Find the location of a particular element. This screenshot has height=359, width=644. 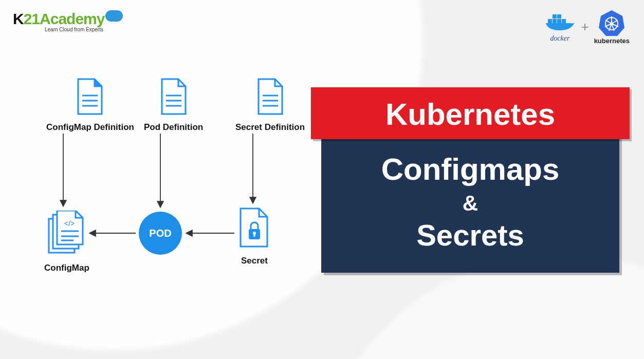

title-ampersand: & is located at coordinates (470, 203).